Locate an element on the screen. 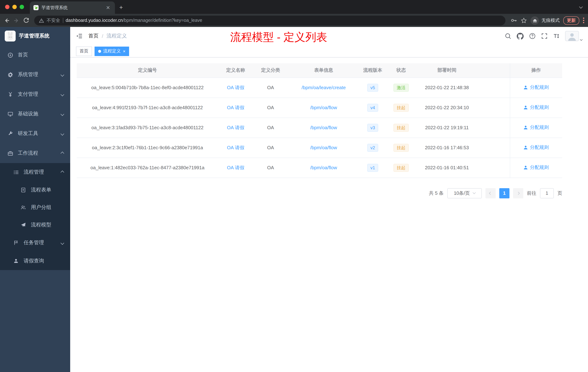 This screenshot has height=372, width=588. browser-tab: 芋道管理系统 ✕ is located at coordinates (72, 8).